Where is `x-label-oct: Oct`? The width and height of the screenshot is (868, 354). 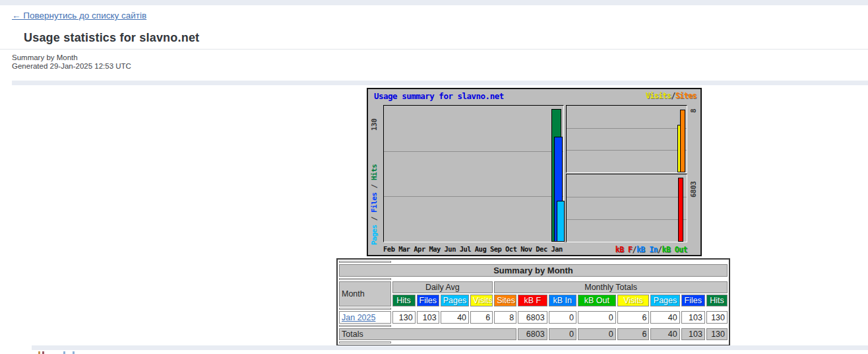 x-label-oct: Oct is located at coordinates (511, 249).